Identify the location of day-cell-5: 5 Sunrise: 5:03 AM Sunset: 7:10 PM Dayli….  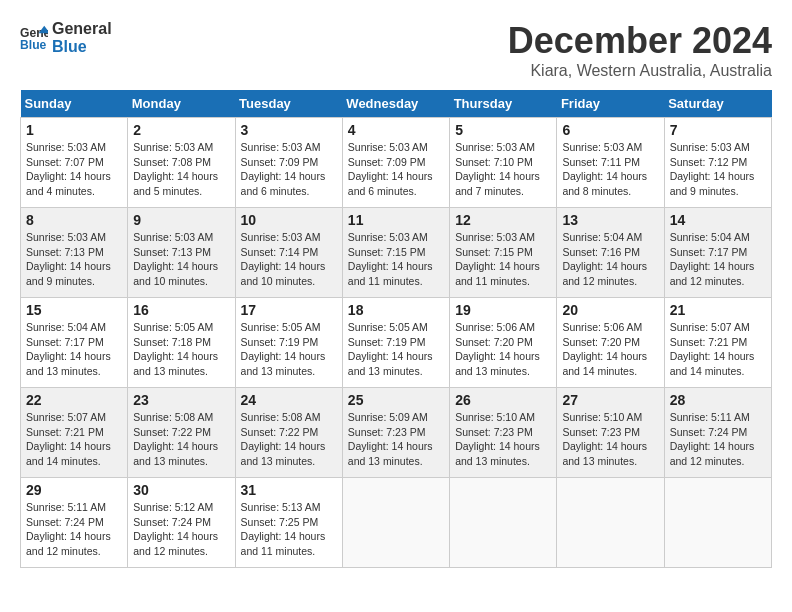
(504, 163).